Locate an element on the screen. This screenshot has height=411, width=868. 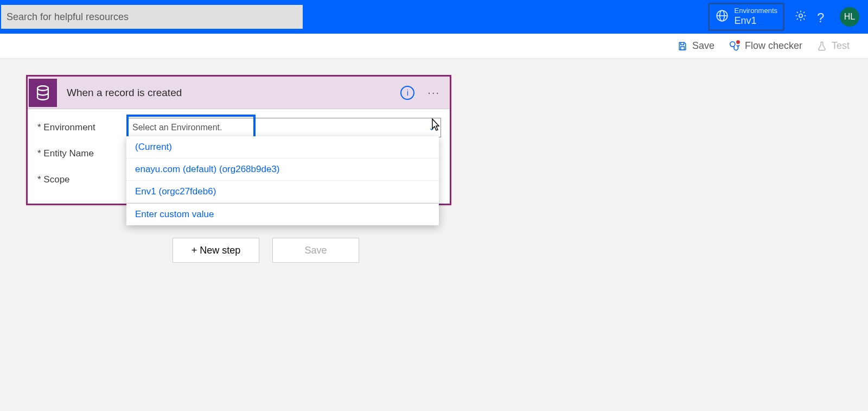
environment-selector: Environments Env1 is located at coordinates (746, 16).